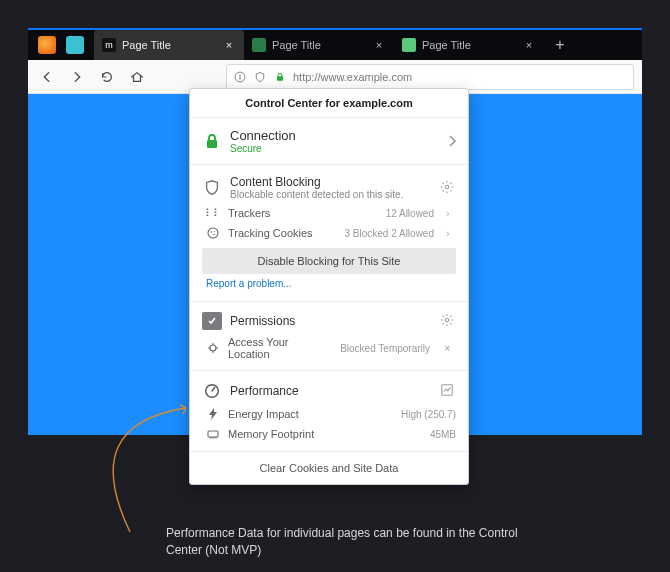 The image size is (670, 572). I want to click on content-blocking-section: Content Blocking Blockable content detec…, so click(329, 232).